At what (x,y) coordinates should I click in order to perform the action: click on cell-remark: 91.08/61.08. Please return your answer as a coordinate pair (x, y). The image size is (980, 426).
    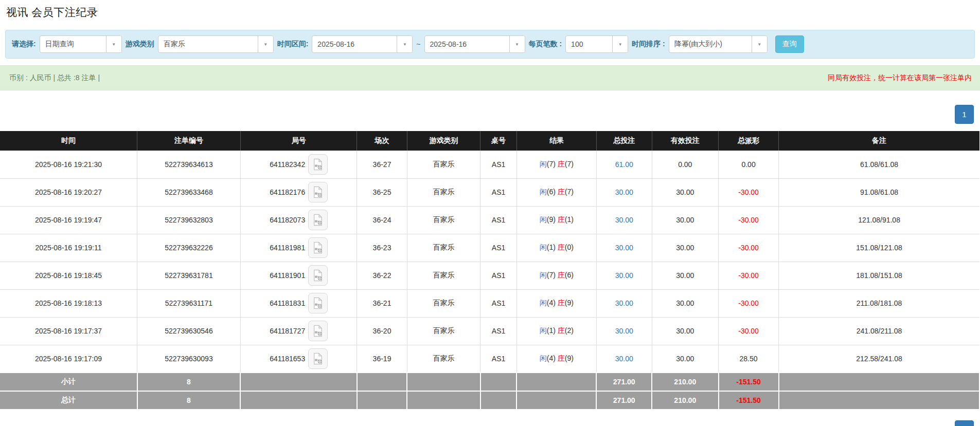
    Looking at the image, I should click on (879, 192).